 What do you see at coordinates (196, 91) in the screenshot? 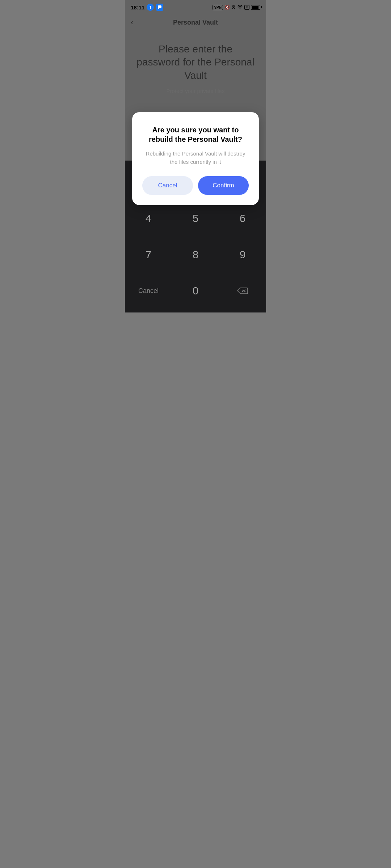
I see `main-subtitle: Protect your private files` at bounding box center [196, 91].